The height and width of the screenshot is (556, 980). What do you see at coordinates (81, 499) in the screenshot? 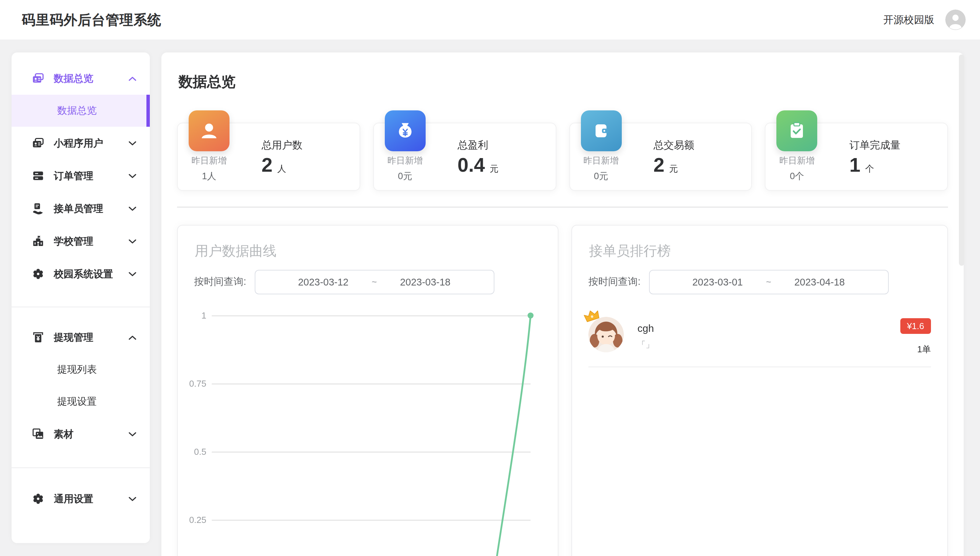
I see `sidebar-item-general-settings: 通用设置` at bounding box center [81, 499].